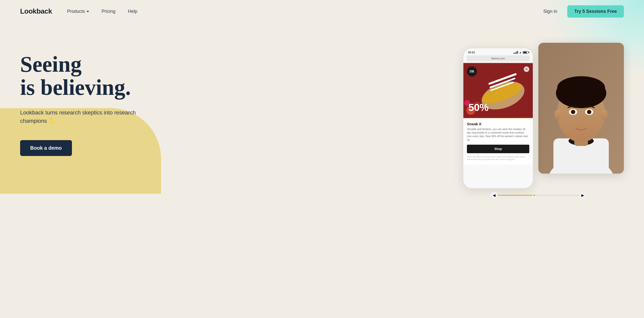 The height and width of the screenshot is (318, 644). I want to click on phone-status-bar: 10:21 ▲, so click(498, 52).